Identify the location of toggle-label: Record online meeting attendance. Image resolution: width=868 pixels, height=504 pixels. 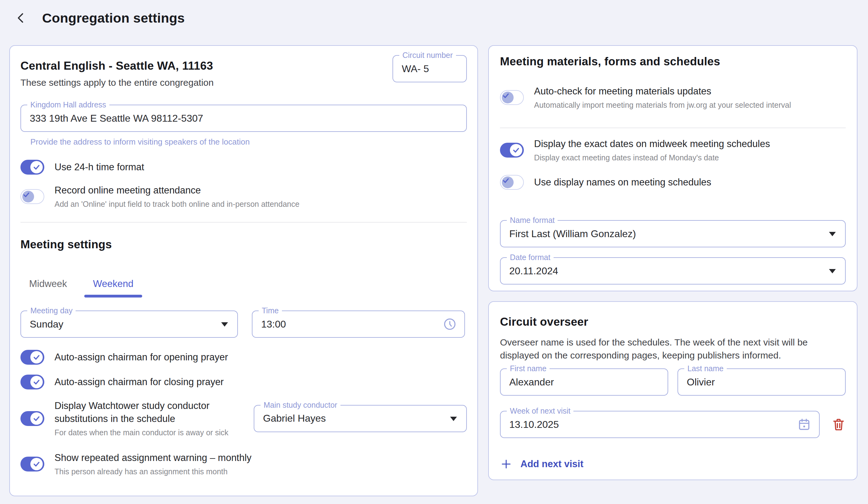
(177, 190).